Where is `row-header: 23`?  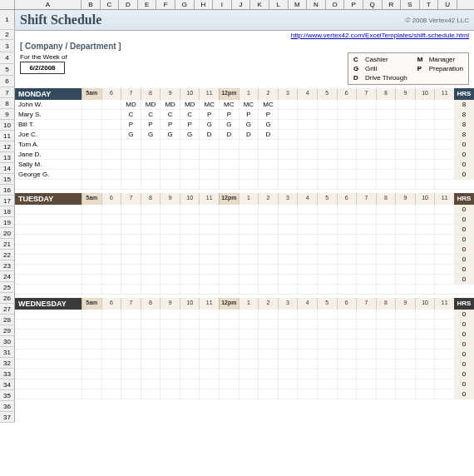
row-header: 23 is located at coordinates (7, 266).